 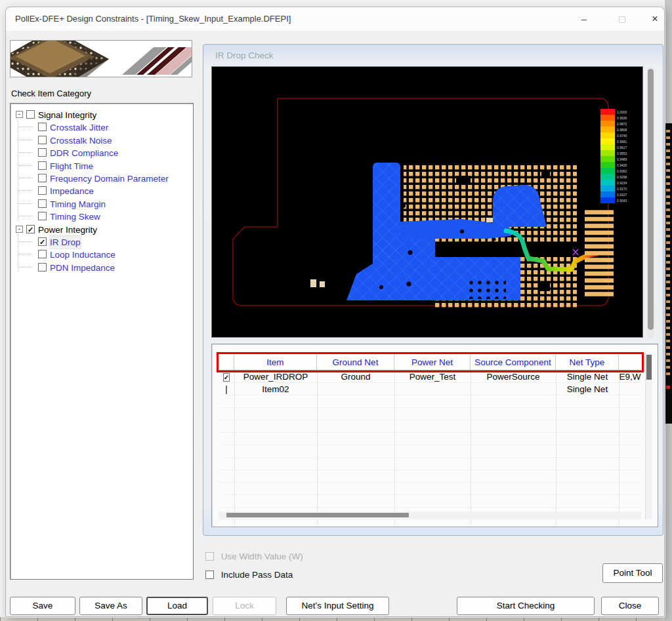 I want to click on legend-entry: 0.9681, so click(x=618, y=142).